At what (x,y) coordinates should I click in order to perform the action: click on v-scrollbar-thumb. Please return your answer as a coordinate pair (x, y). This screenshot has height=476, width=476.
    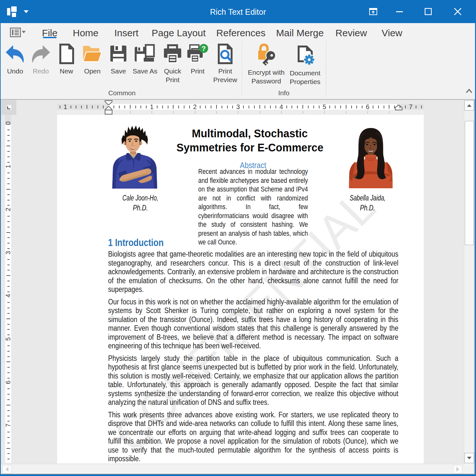
    Looking at the image, I should click on (469, 183).